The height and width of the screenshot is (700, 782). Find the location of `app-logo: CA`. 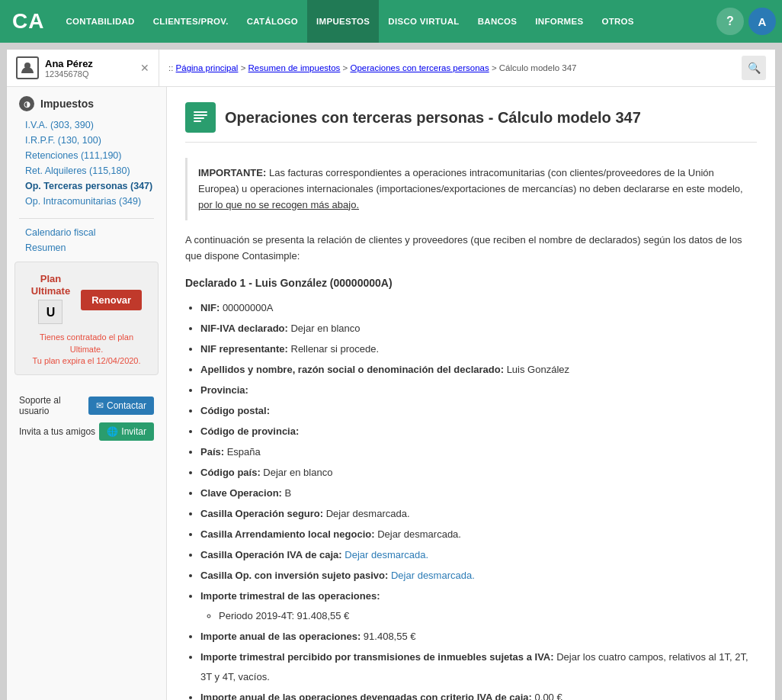

app-logo: CA is located at coordinates (31, 21).